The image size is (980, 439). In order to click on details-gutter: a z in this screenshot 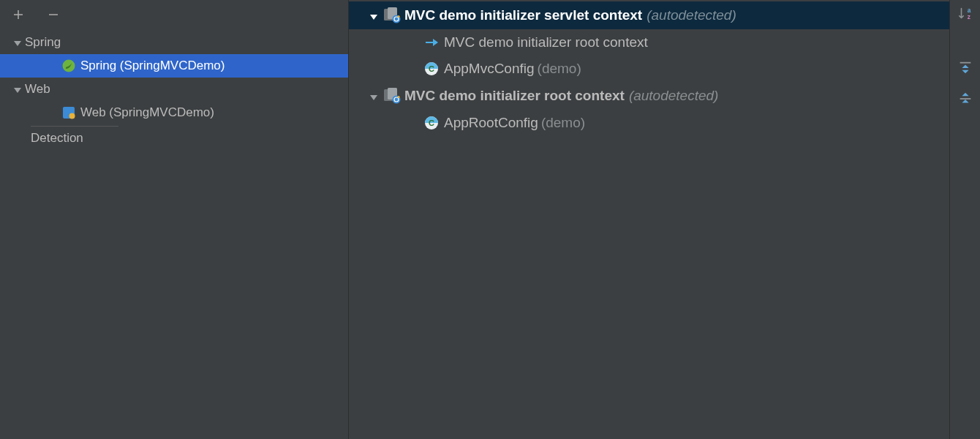, I will do `click(965, 220)`.